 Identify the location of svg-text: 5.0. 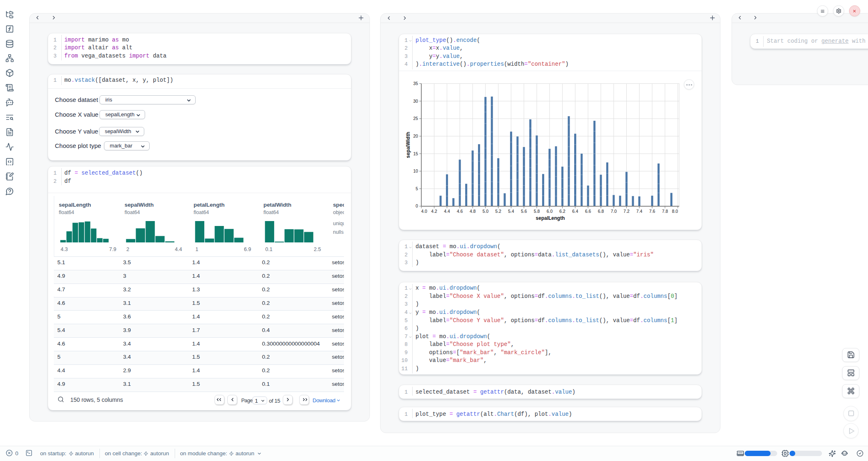
(486, 211).